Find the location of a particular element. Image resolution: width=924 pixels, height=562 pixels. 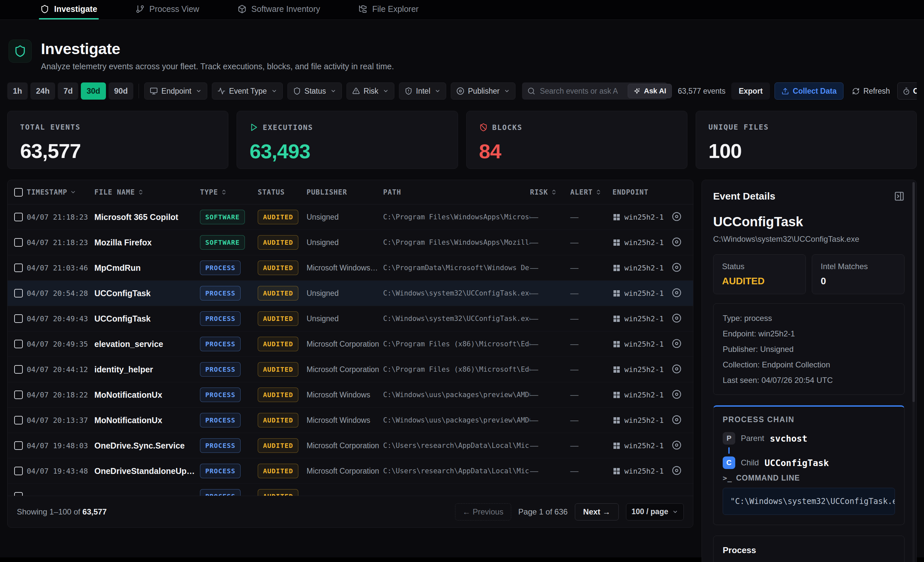

table-row: 04/07 20:49:43 UCConfigTask PROCESS AUDI… is located at coordinates (350, 319).